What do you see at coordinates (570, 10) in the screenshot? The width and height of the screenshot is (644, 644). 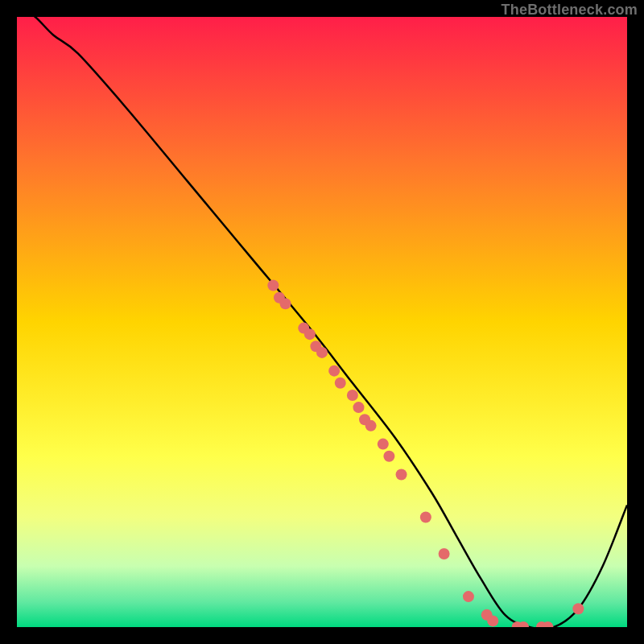 I see `watermark-text: TheBottleneck.com` at bounding box center [570, 10].